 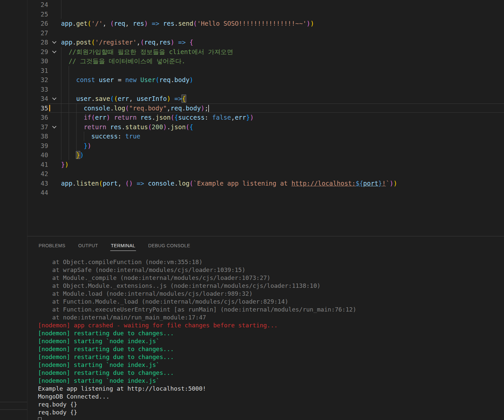 What do you see at coordinates (266, 80) in the screenshot?
I see `editor-line-32: 32 const user = new User(req.body)` at bounding box center [266, 80].